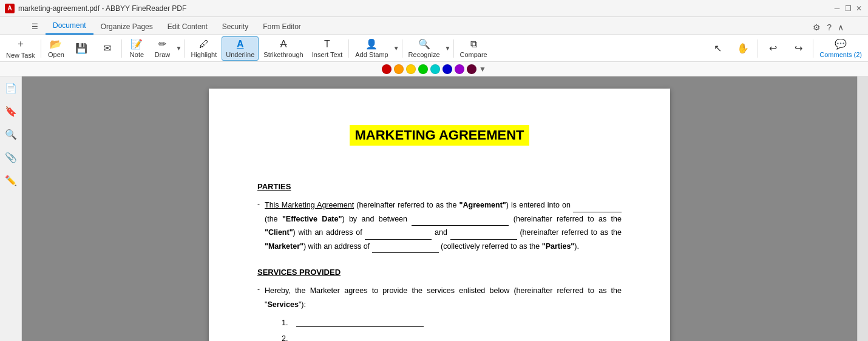  Describe the element at coordinates (279, 232) in the screenshot. I see `client-bold: "Client"` at that location.